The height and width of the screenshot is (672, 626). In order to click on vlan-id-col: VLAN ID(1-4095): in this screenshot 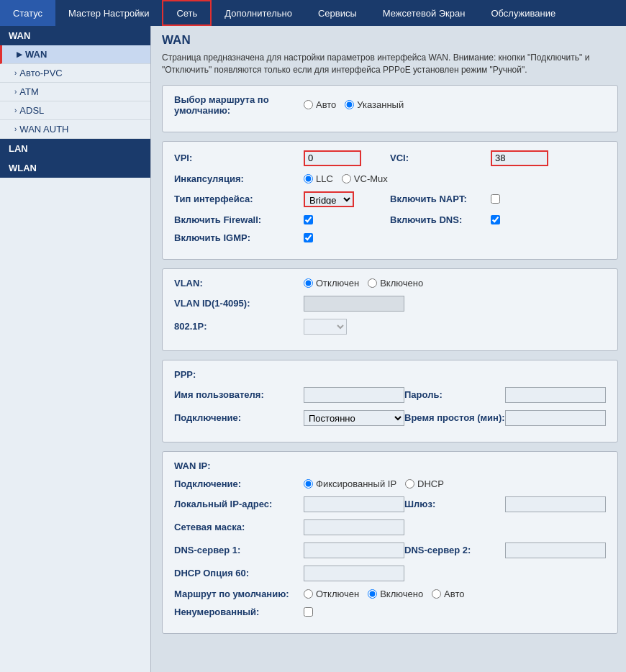, I will do `click(390, 304)`.